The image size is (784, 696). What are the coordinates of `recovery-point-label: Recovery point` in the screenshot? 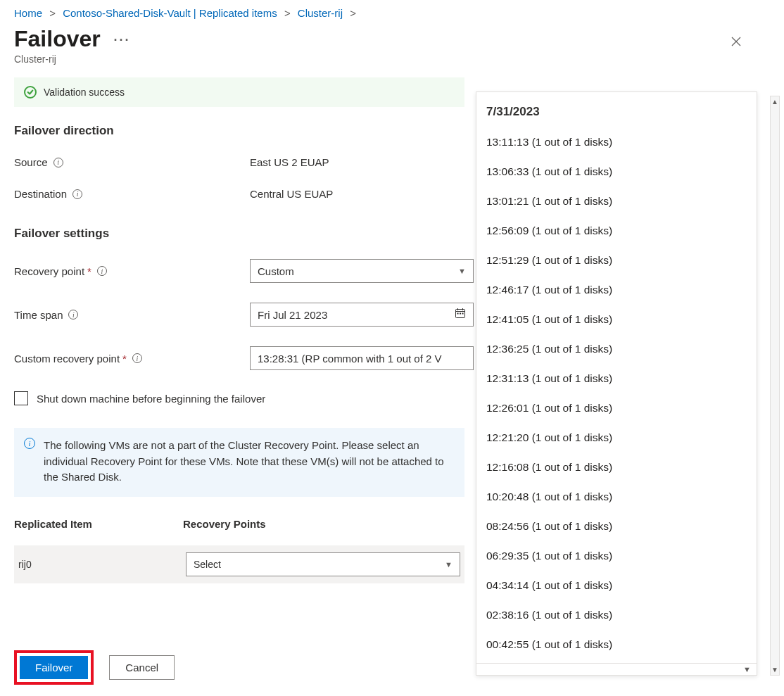 It's located at (49, 272).